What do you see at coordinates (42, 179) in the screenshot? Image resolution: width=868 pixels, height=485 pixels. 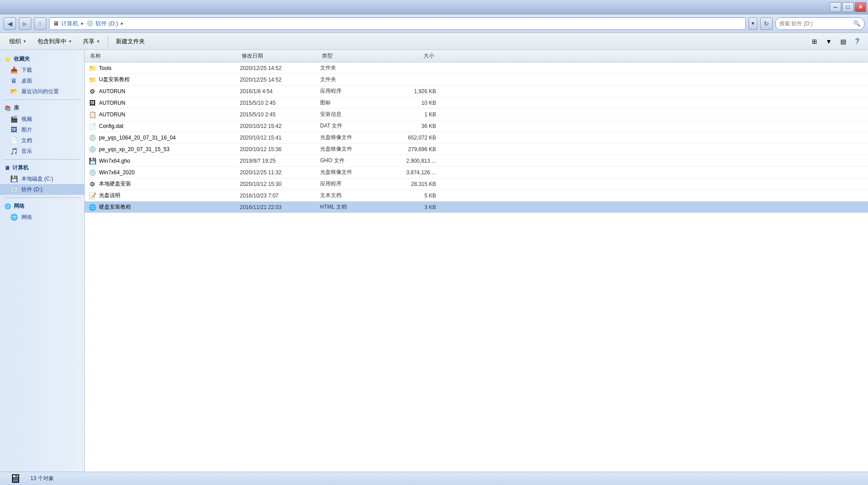 I see `sidebar-item-drive-c: 💾 本地磁盘 (C:)` at bounding box center [42, 179].